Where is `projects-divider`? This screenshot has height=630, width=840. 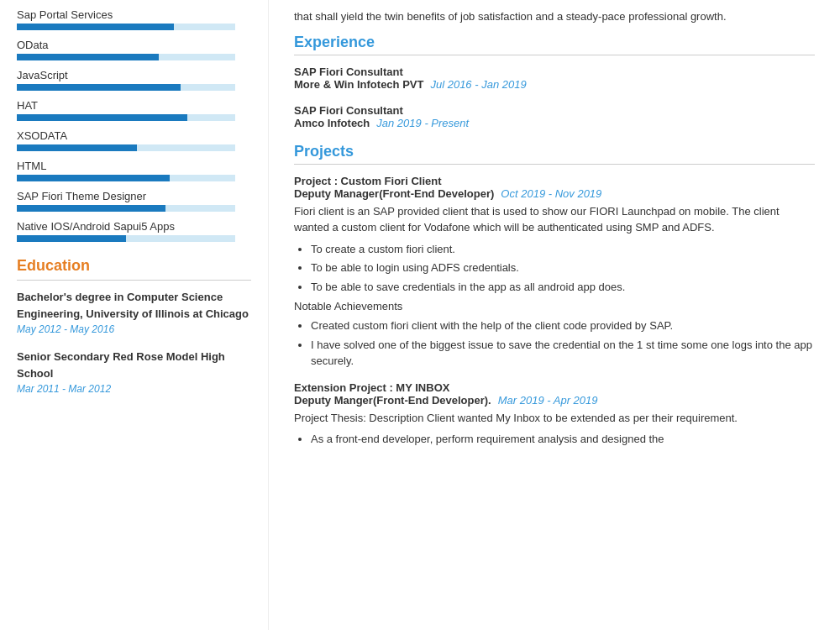 projects-divider is located at coordinates (554, 165).